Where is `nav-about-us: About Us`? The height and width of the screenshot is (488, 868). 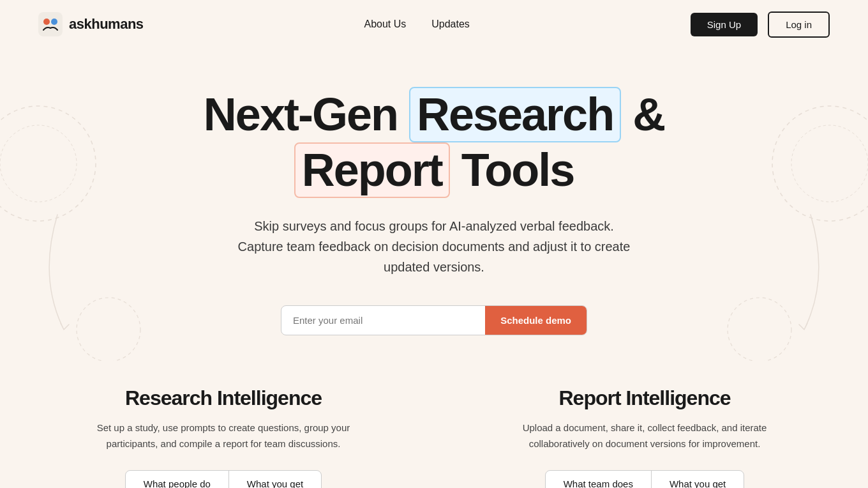
nav-about-us: About Us is located at coordinates (385, 24).